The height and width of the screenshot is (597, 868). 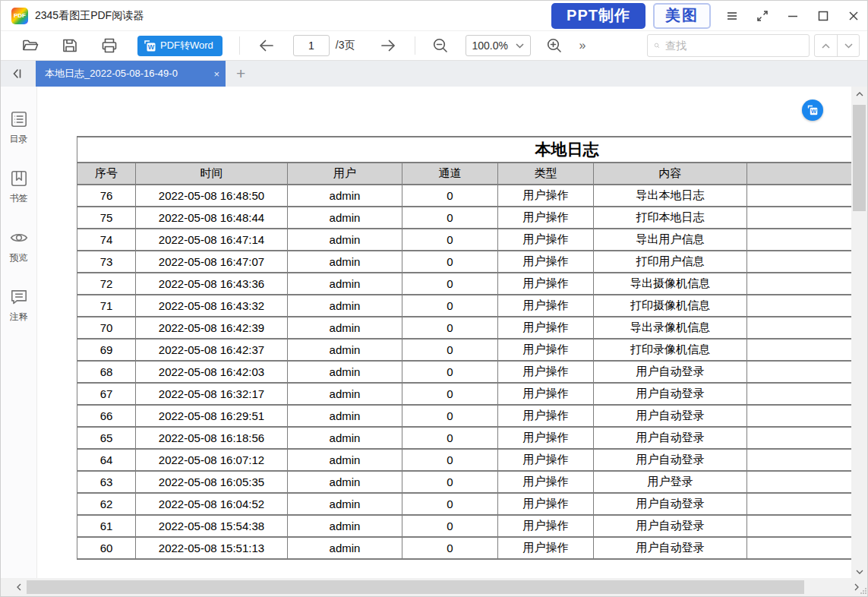 I want to click on table-cell: 打印本地日志, so click(x=671, y=217).